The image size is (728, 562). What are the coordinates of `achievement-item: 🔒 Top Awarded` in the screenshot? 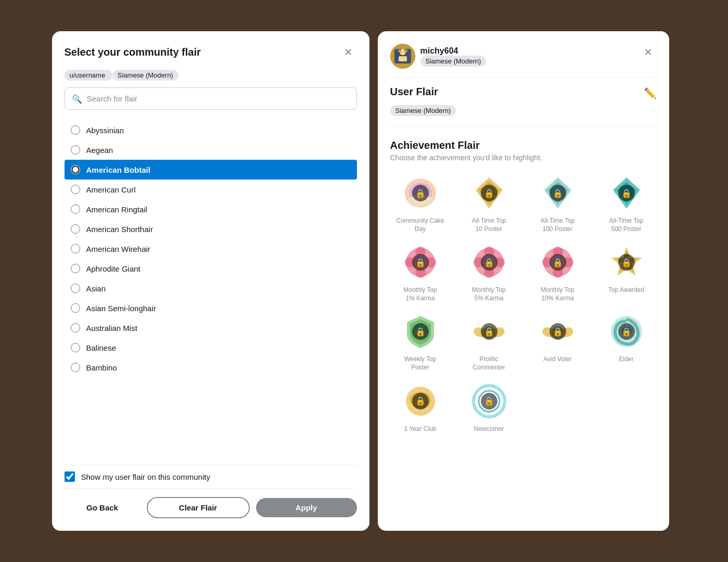 It's located at (627, 272).